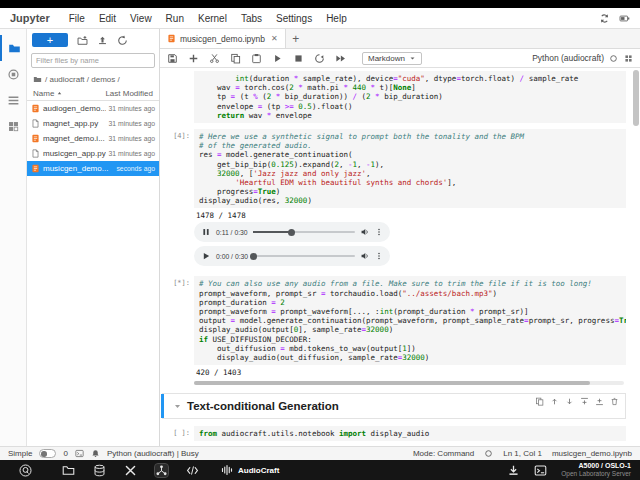 Image resolution: width=640 pixels, height=480 pixels. Describe the element at coordinates (296, 38) in the screenshot. I see `new-tab-button: +` at that location.